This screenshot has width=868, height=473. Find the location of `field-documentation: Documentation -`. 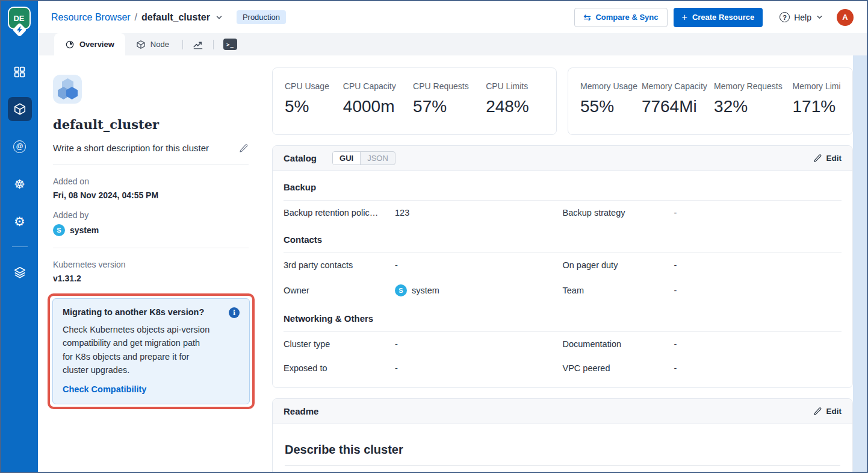

field-documentation: Documentation - is located at coordinates (702, 344).